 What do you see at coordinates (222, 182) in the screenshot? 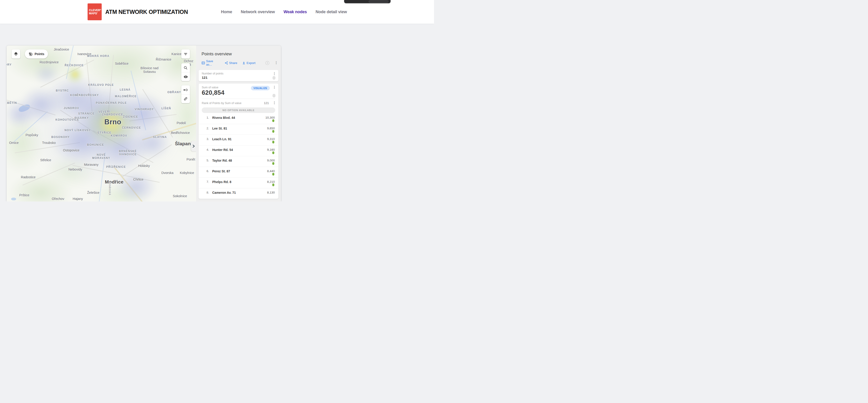
I see `rank-name: Phelps Rd. 8` at bounding box center [222, 182].